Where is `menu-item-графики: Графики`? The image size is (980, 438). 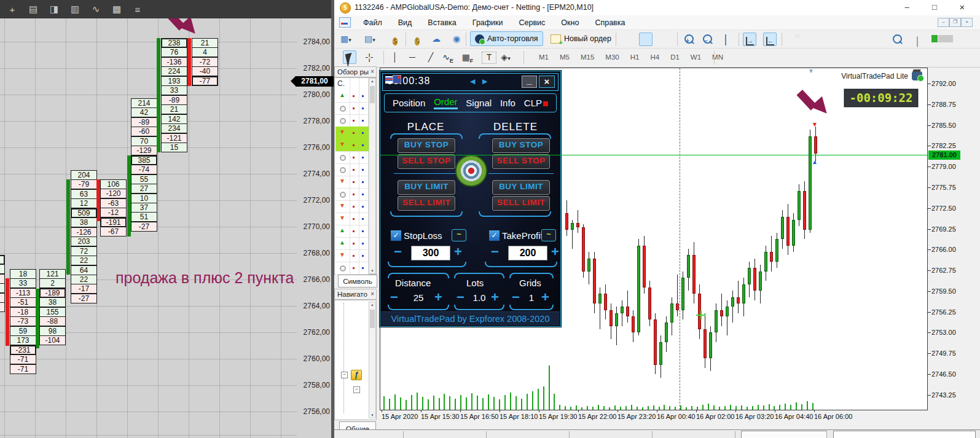
menu-item-графики: Графики is located at coordinates (488, 23).